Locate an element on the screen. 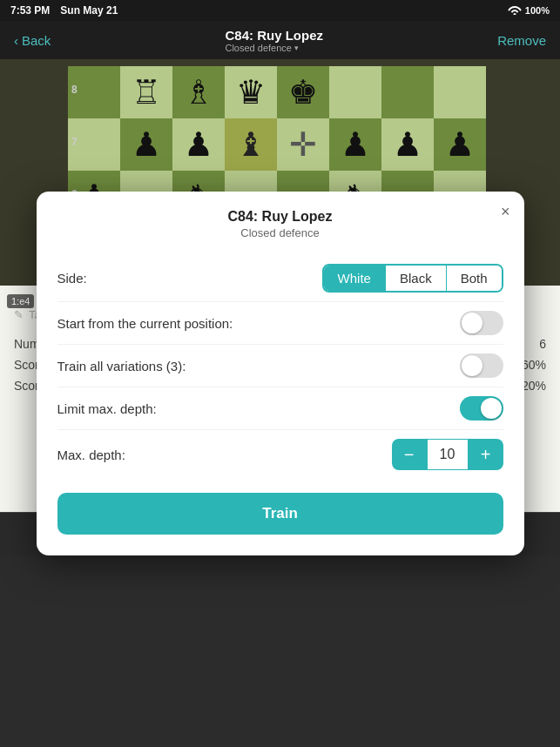  modal-close-button: × is located at coordinates (505, 212).